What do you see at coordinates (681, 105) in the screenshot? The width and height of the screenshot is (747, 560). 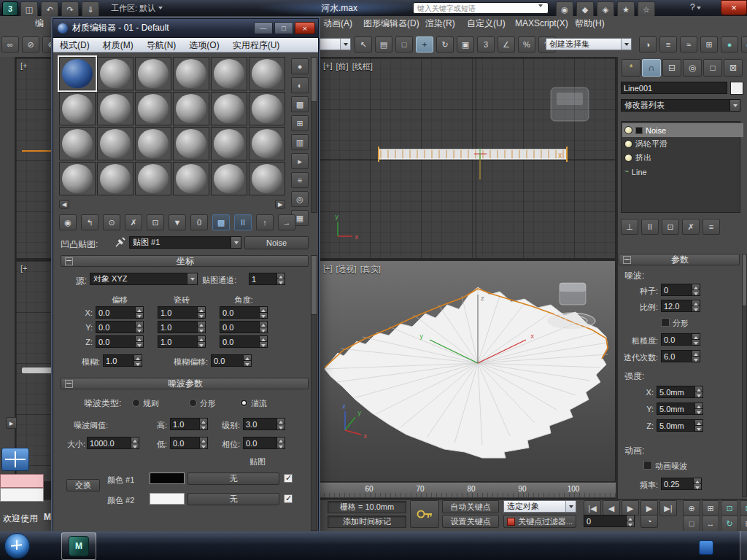 I see `modifier-list-dropdown: 修改器列表` at bounding box center [681, 105].